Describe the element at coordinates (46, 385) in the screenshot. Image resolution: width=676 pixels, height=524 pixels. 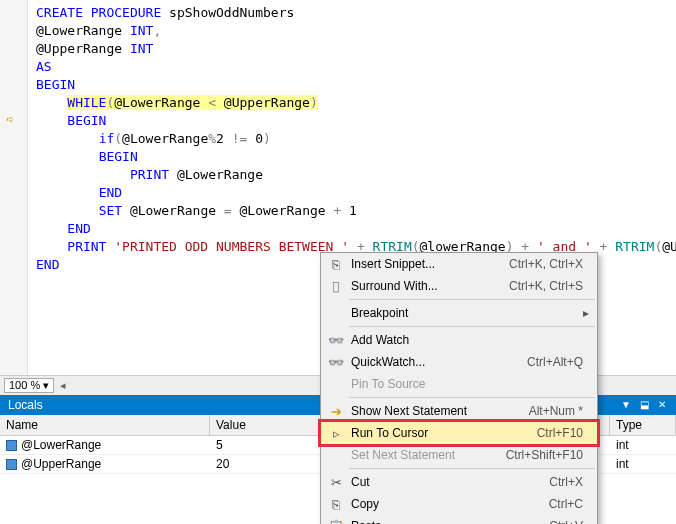
I see `chevron-down-icon: ▾` at that location.